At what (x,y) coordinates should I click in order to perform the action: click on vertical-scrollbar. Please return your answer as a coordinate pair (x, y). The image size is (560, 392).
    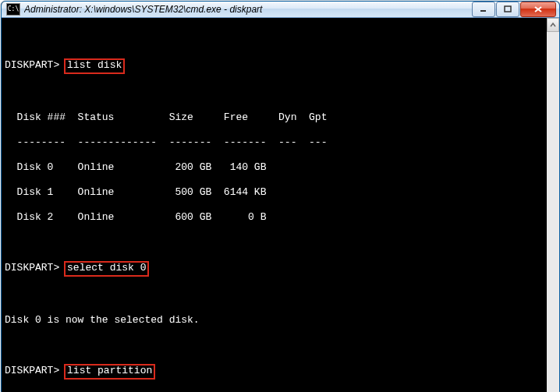
    Looking at the image, I should click on (553, 205).